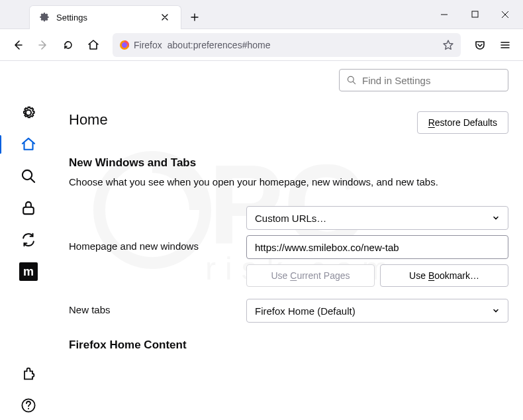  I want to click on minimize-icon, so click(444, 15).